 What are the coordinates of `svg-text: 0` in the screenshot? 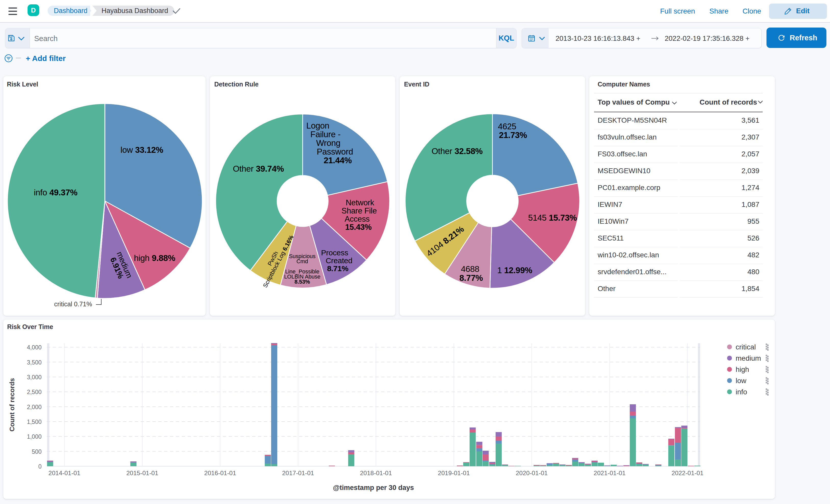 It's located at (40, 467).